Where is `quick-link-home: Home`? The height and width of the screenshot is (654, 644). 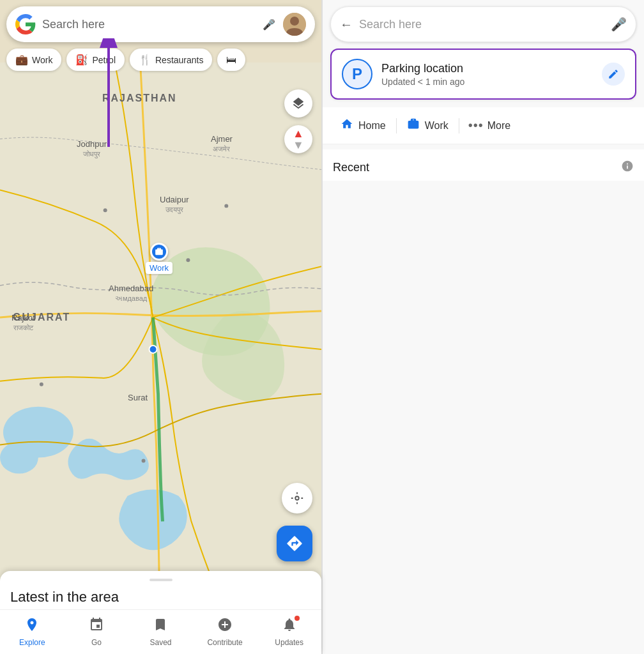
quick-link-home: Home is located at coordinates (363, 125).